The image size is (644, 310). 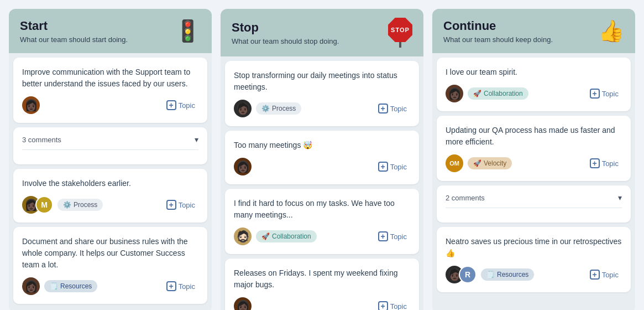 I want to click on card-text: Neatro saves us precious time in our ret…, so click(x=534, y=247).